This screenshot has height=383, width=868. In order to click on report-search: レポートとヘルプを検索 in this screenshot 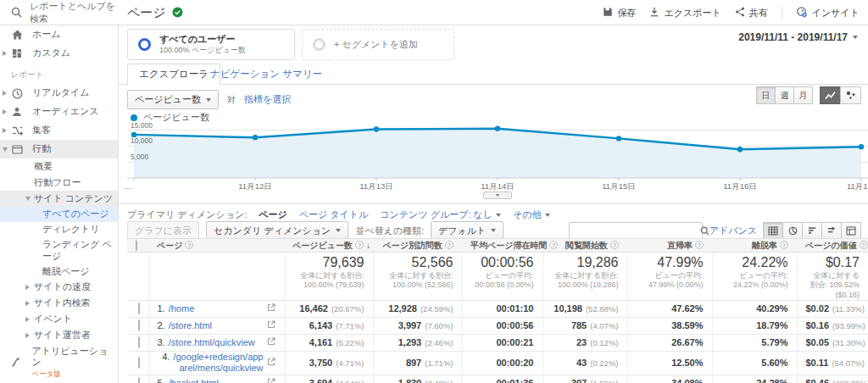, I will do `click(59, 13)`.